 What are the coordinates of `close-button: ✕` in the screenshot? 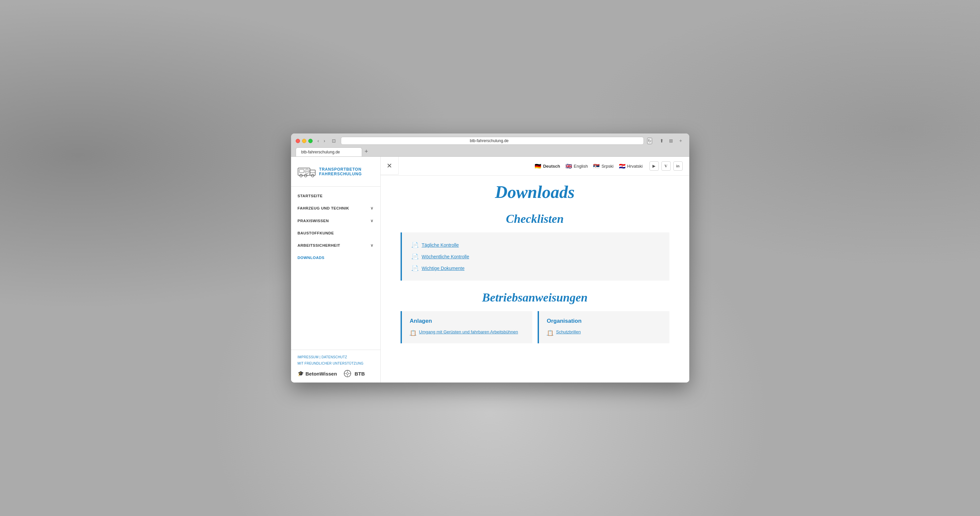 It's located at (390, 166).